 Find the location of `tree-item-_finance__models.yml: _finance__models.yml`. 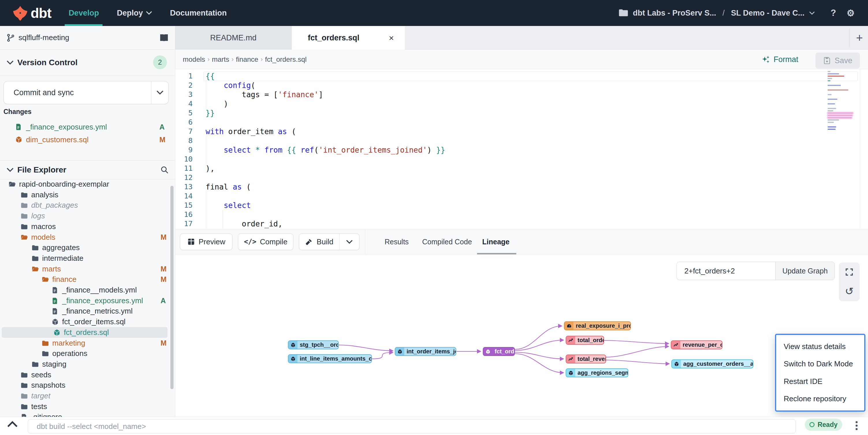

tree-item-_finance__models.yml: _finance__models.yml is located at coordinates (85, 290).